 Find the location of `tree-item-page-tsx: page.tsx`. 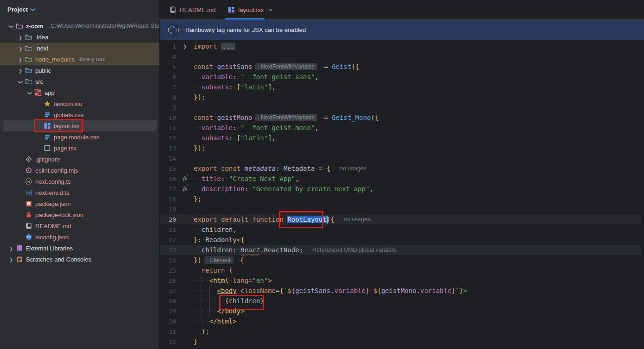

tree-item-page-tsx: page.tsx is located at coordinates (80, 148).